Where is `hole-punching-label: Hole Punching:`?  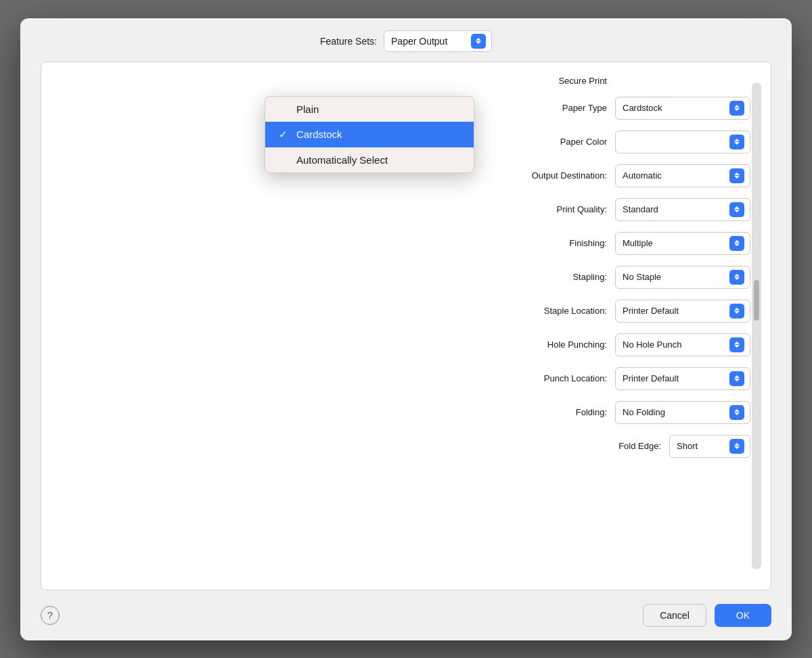 hole-punching-label: Hole Punching: is located at coordinates (577, 345).